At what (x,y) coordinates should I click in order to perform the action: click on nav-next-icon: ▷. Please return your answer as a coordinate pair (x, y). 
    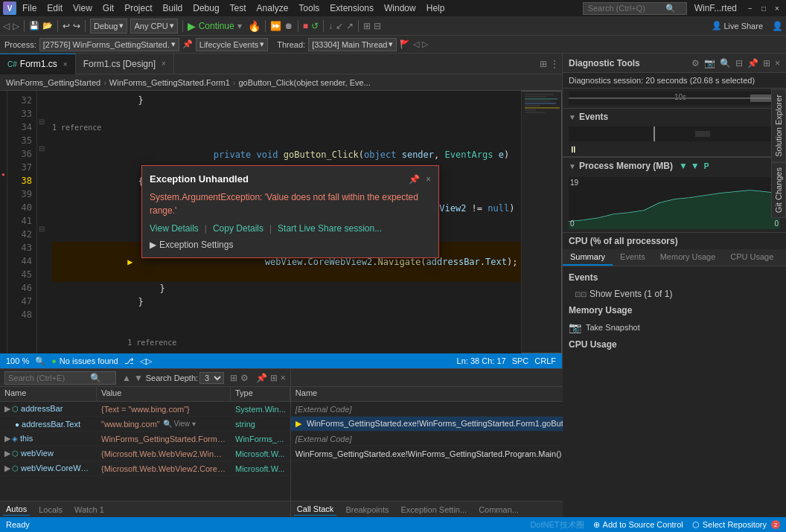
    Looking at the image, I should click on (425, 45).